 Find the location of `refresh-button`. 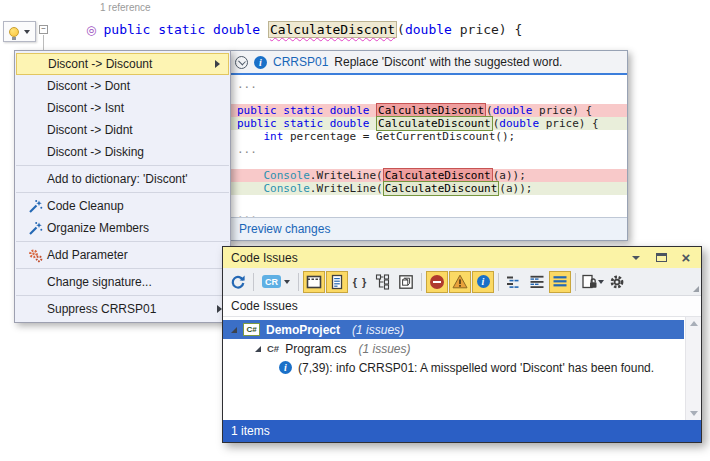

refresh-button is located at coordinates (238, 282).